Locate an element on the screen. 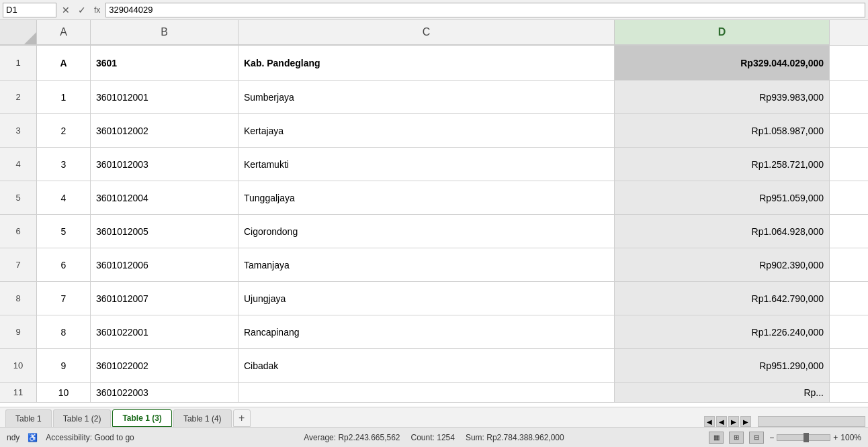 This screenshot has width=868, height=447. cell-d-4: Rp951.059,000 is located at coordinates (722, 197).